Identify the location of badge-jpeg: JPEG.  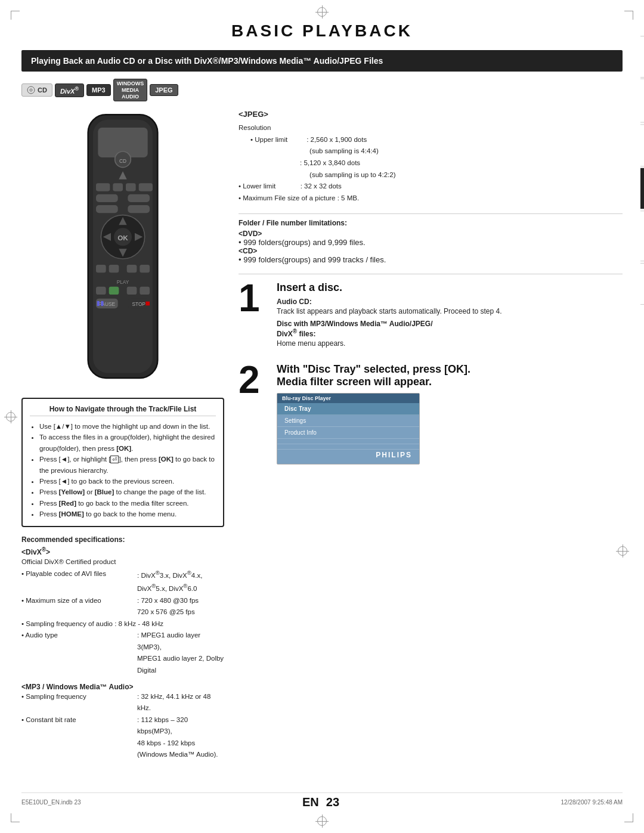
(163, 90).